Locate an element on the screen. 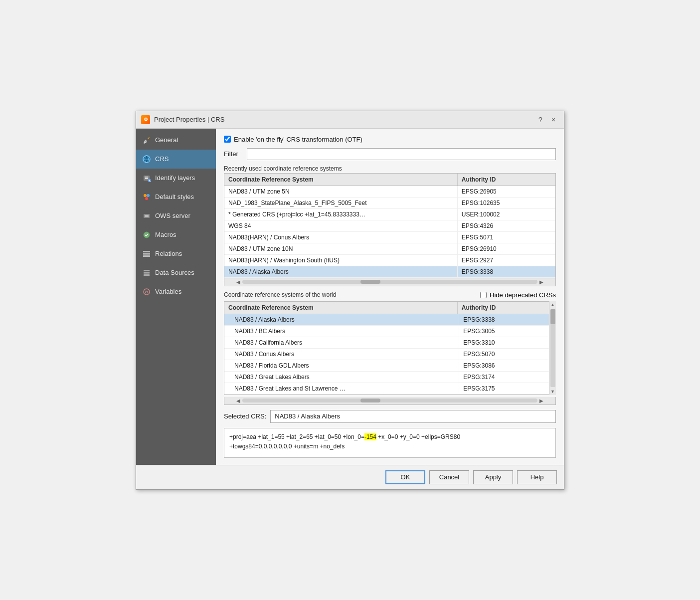 The height and width of the screenshot is (600, 700). crs-auth: EPSG:5071 is located at coordinates (507, 237).